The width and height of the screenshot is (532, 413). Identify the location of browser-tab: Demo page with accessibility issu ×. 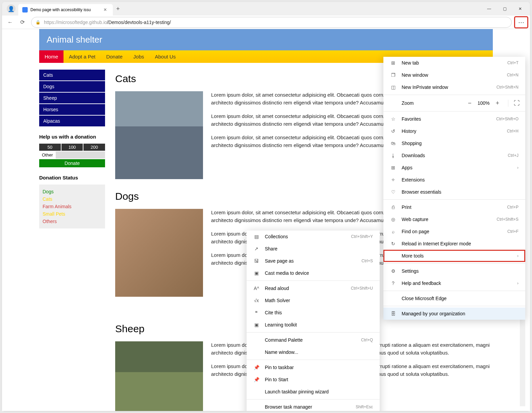
(66, 10).